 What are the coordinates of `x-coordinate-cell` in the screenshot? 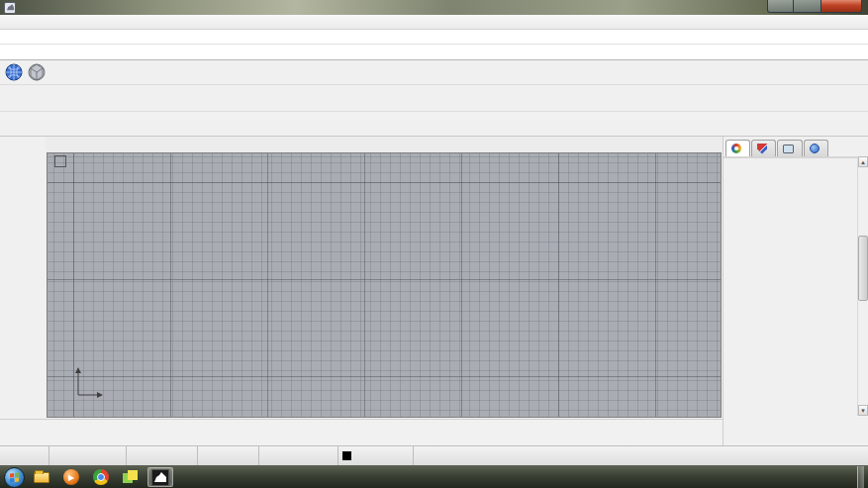 It's located at (88, 455).